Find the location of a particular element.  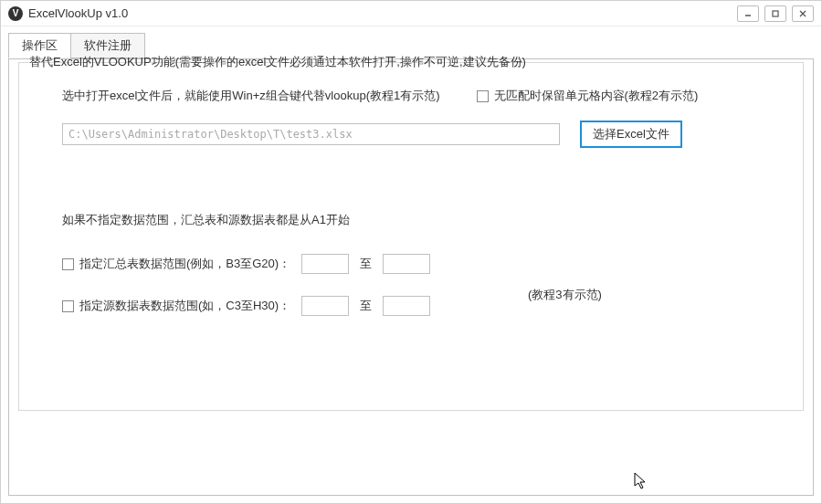

maximize-button is located at coordinates (775, 14).